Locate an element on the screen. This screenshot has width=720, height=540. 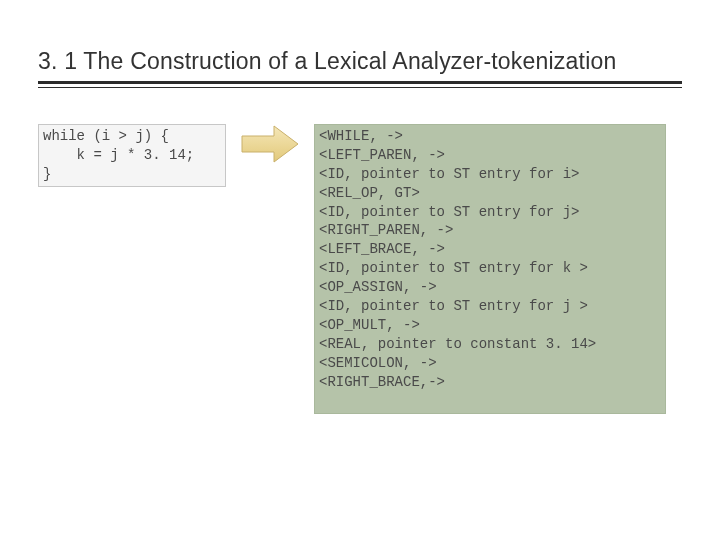
title-rule is located at coordinates (360, 84).